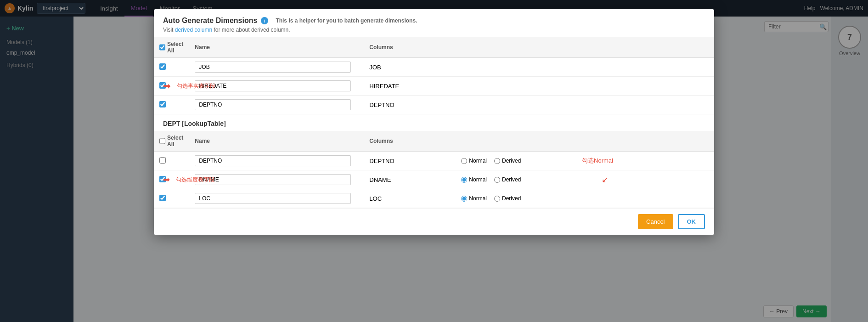 The width and height of the screenshot is (868, 322). I want to click on dept-deptno-normal-label: Normal, so click(474, 161).